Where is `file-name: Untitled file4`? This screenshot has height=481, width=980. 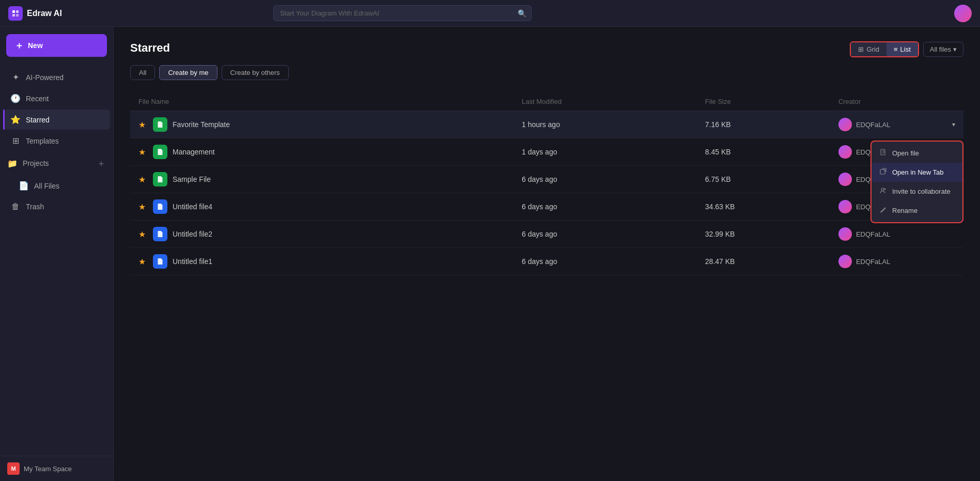
file-name: Untitled file4 is located at coordinates (192, 207).